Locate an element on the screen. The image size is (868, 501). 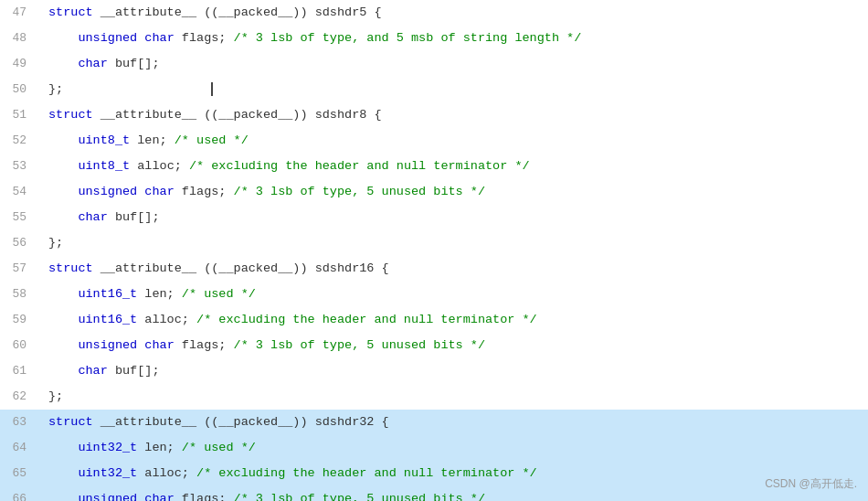
code-row: 62}; is located at coordinates (434, 397).